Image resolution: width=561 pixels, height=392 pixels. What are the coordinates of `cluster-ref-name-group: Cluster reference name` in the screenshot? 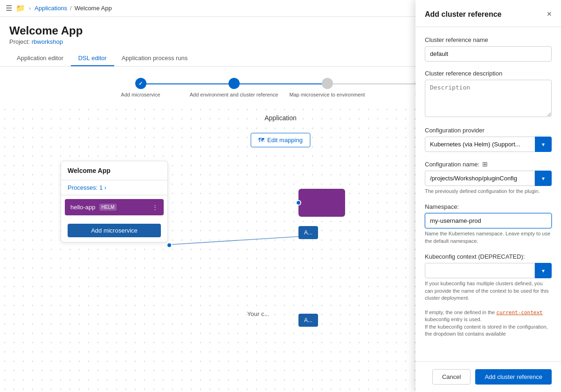 It's located at (488, 49).